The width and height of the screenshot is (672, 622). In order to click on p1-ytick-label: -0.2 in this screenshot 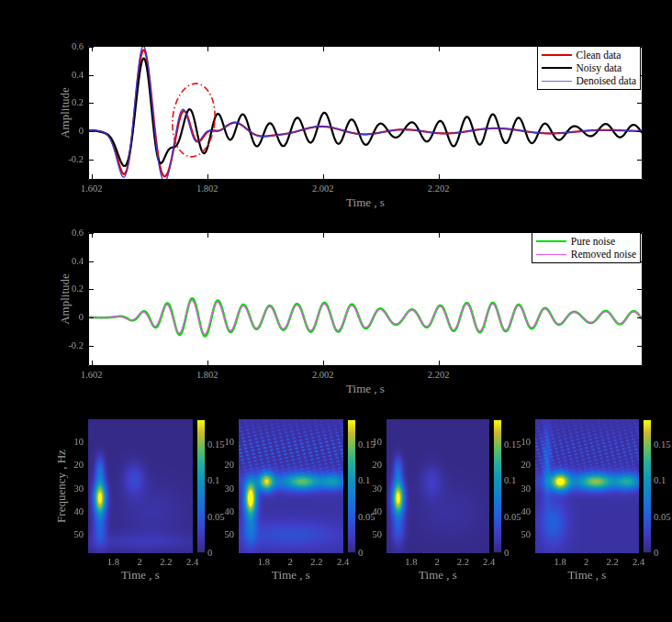, I will do `click(70, 160)`.